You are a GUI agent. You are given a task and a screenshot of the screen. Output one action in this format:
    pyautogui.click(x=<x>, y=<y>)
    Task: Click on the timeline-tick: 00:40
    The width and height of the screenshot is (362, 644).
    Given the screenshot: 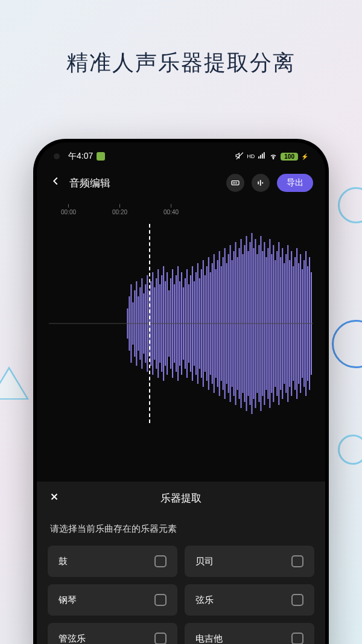 What is the action you would take?
    pyautogui.click(x=171, y=210)
    